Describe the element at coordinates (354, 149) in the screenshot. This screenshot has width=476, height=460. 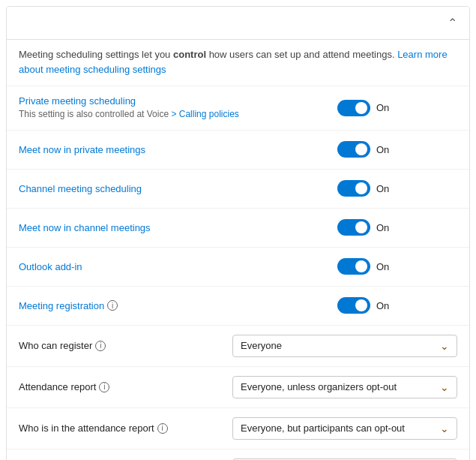
I see `toggle-slider-meet-now-private` at that location.